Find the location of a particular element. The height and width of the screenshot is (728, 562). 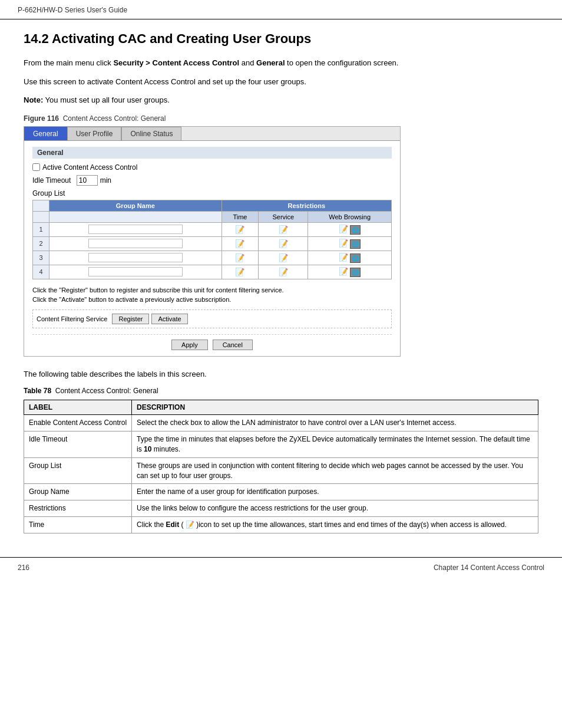

col-desc-header: DESCRIPTION is located at coordinates (335, 408).